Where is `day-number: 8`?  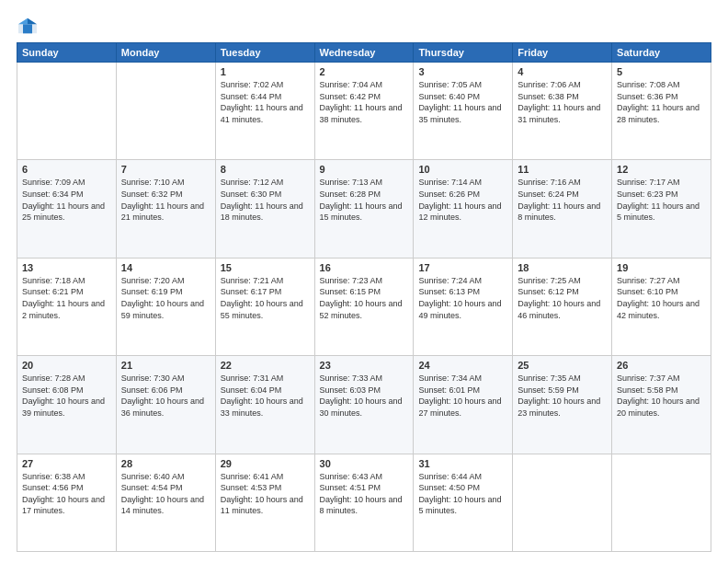 day-number: 8 is located at coordinates (265, 169).